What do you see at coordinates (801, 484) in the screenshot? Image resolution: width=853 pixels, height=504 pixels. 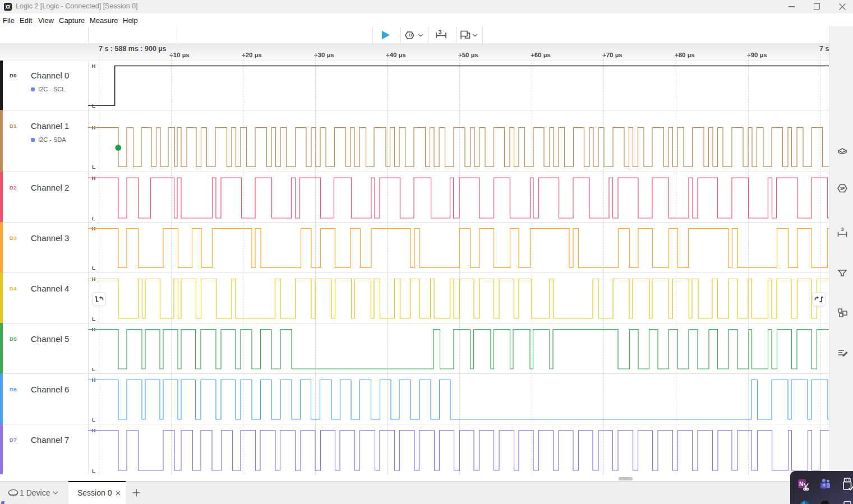 I see `svg-text: N` at bounding box center [801, 484].